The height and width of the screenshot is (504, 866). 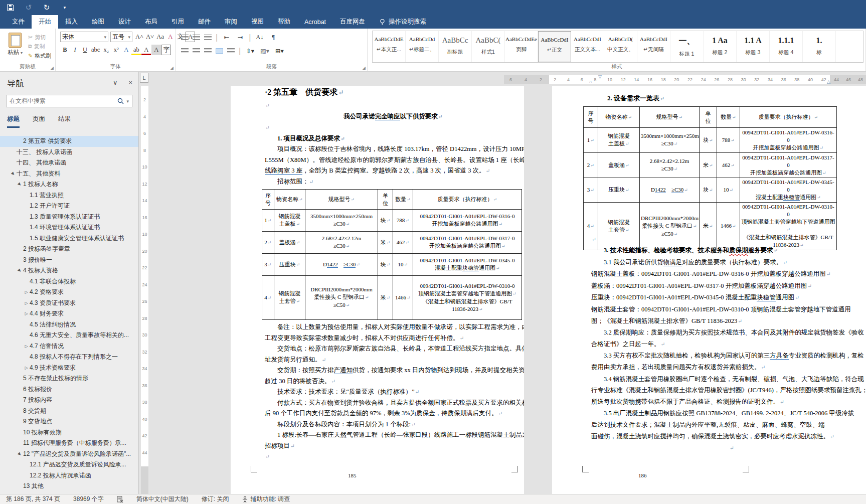 I want to click on grow-font-icon: A˄, so click(x=139, y=37).